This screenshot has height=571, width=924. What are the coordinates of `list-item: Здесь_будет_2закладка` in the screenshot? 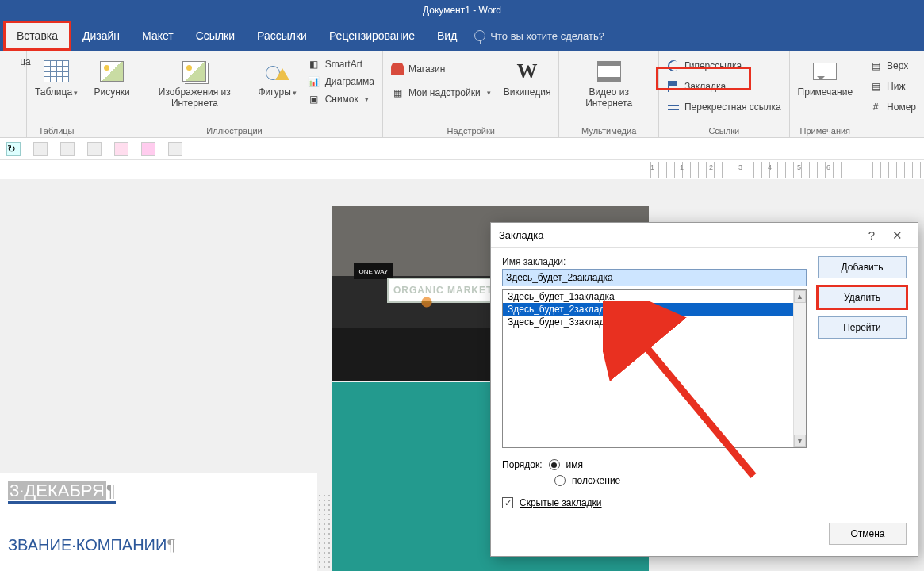 It's located at (654, 309).